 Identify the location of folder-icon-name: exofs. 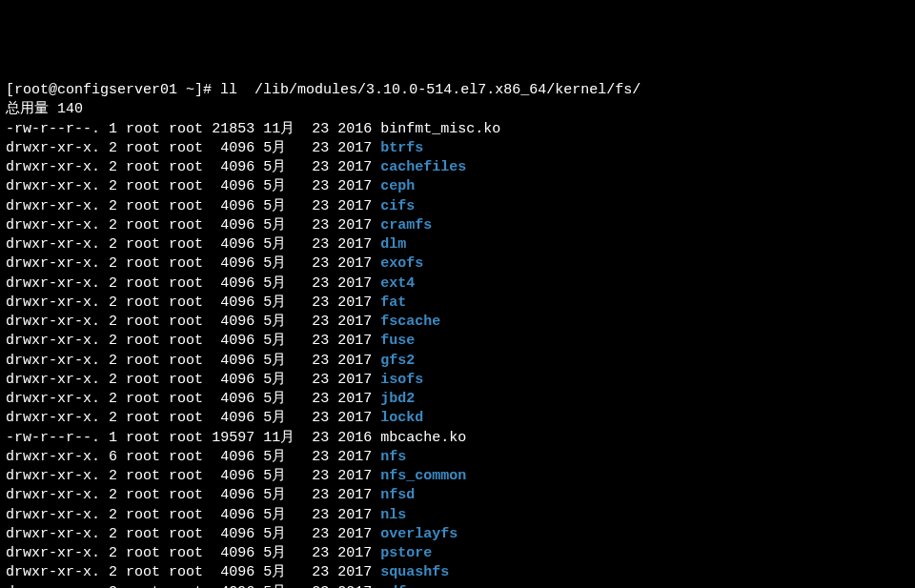
(402, 263).